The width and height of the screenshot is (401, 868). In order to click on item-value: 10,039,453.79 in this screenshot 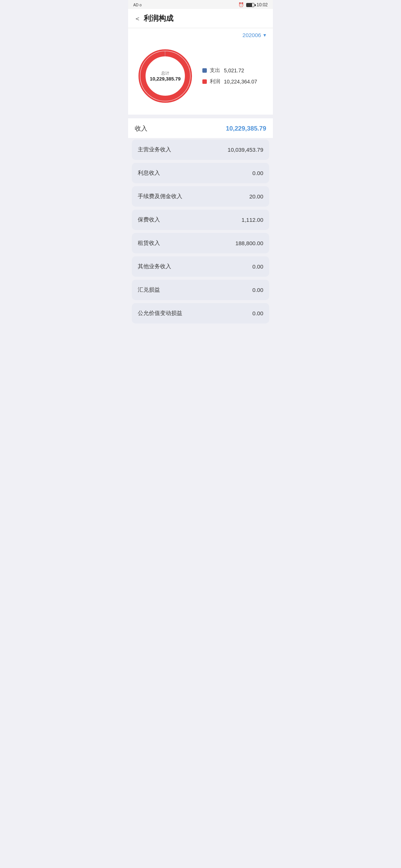, I will do `click(245, 150)`.